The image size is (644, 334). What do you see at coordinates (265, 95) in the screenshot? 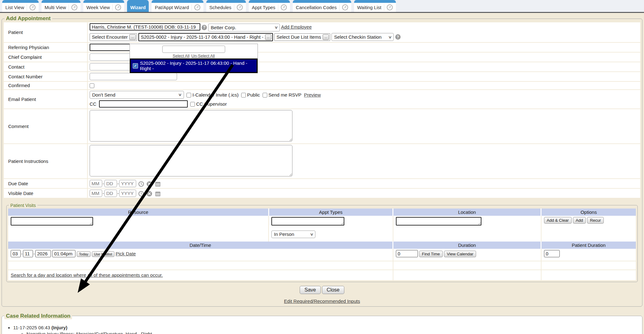
I see `rsvp-checkbox` at bounding box center [265, 95].